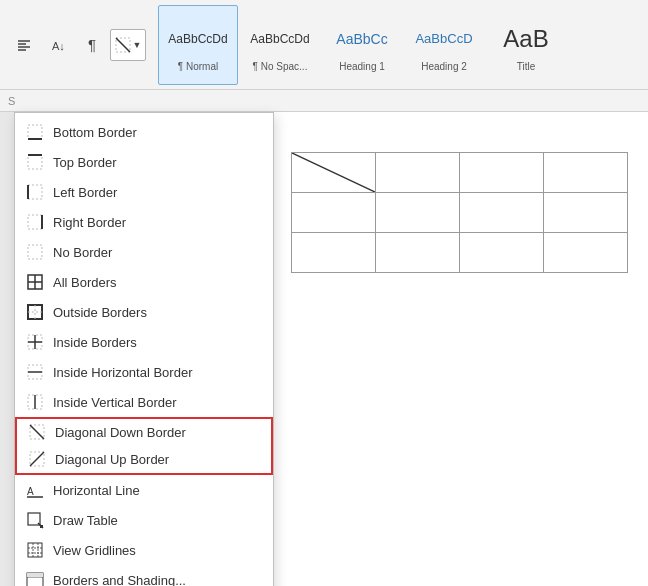  I want to click on no-border-icon, so click(35, 252).